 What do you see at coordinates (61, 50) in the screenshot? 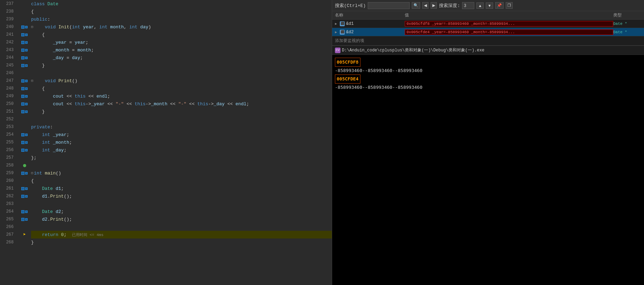
I see `token: _month` at bounding box center [61, 50].